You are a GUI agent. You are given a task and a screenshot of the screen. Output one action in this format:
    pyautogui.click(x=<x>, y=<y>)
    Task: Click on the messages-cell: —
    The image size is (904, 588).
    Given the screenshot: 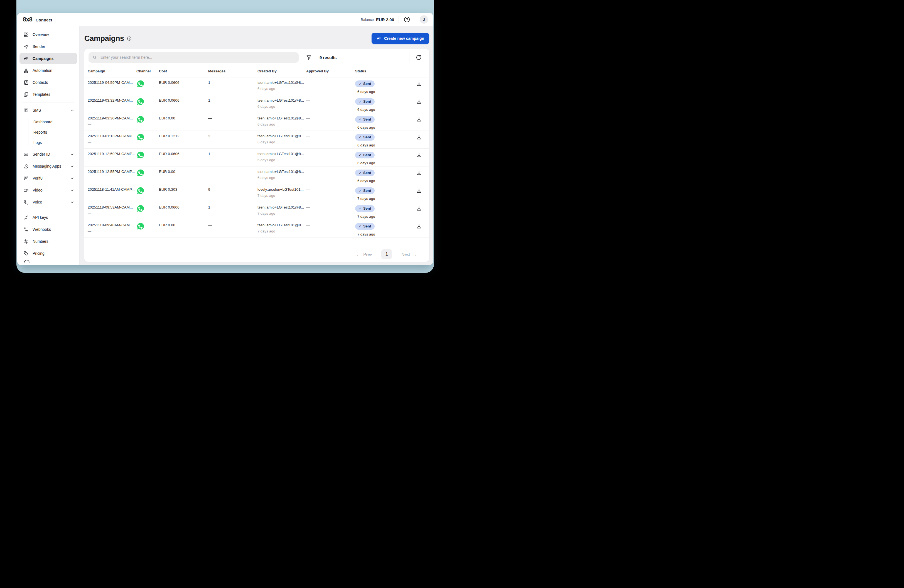 What is the action you would take?
    pyautogui.click(x=233, y=119)
    